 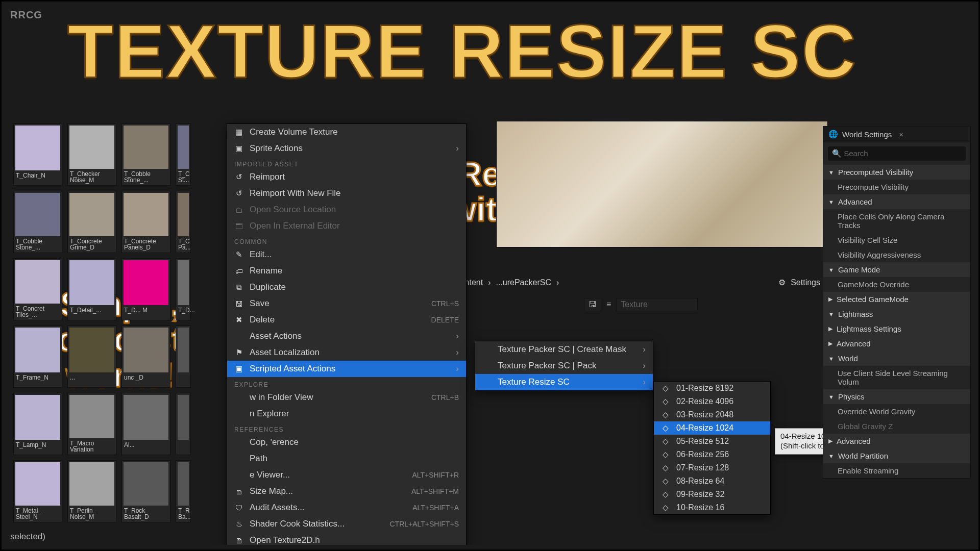 What do you see at coordinates (712, 402) in the screenshot?
I see `menu-item: ◇02-Resize 4096` at bounding box center [712, 402].